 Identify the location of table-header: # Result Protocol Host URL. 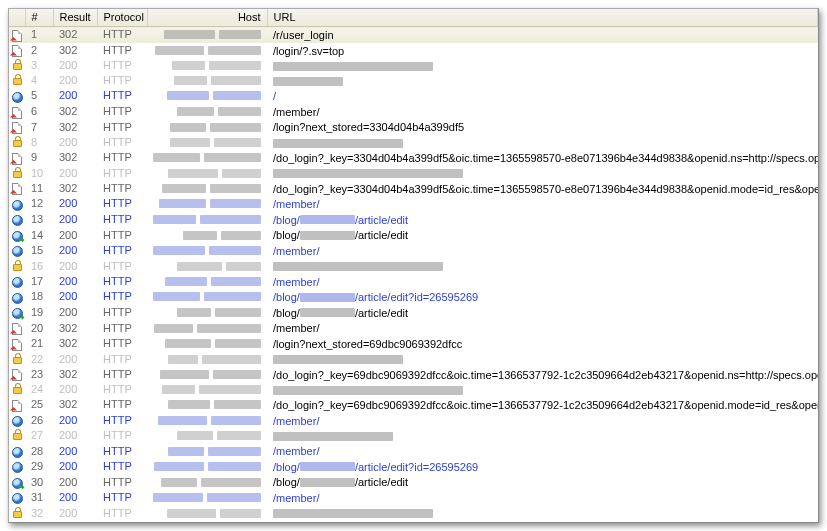
(414, 18).